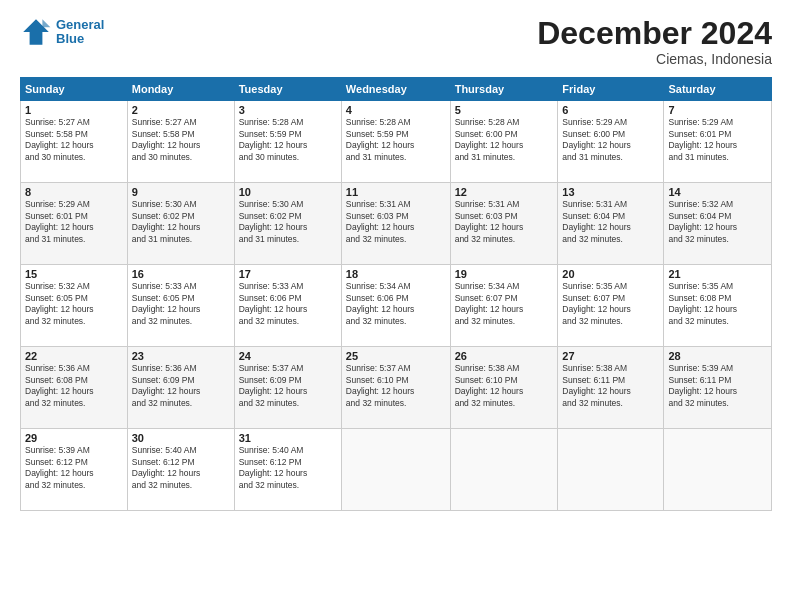 The height and width of the screenshot is (612, 792). What do you see at coordinates (504, 274) in the screenshot?
I see `day-number: 19` at bounding box center [504, 274].